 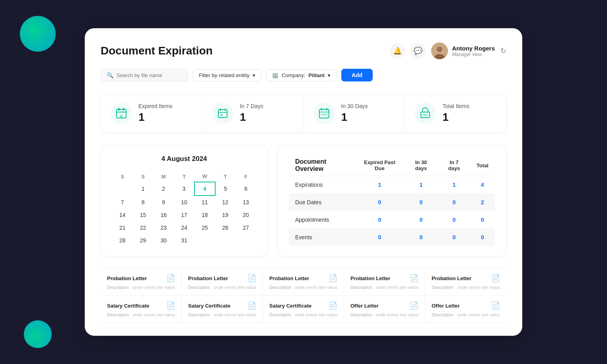 What do you see at coordinates (357, 75) in the screenshot?
I see `add-button: Add` at bounding box center [357, 75].